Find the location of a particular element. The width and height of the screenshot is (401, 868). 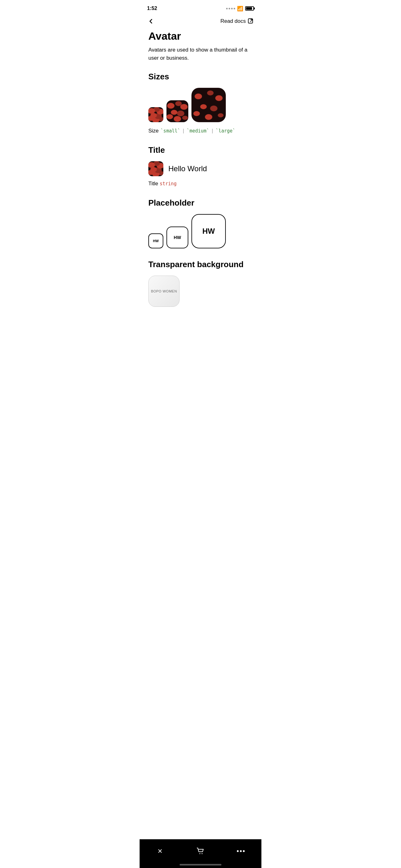

size-small-code: `small` is located at coordinates (170, 131).